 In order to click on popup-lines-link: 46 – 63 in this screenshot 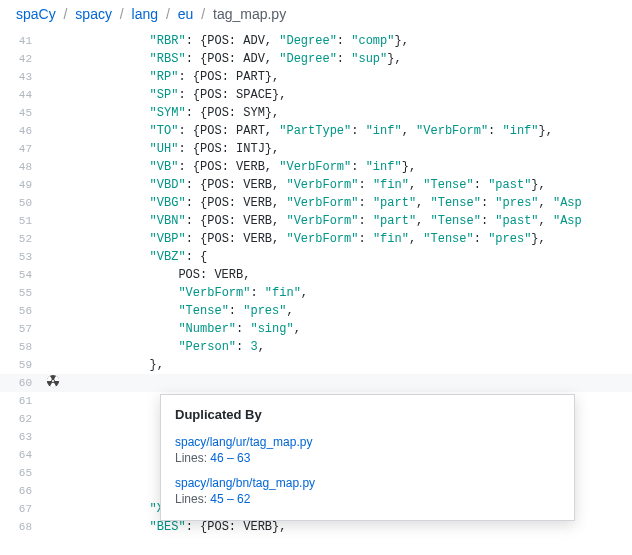, I will do `click(230, 458)`.